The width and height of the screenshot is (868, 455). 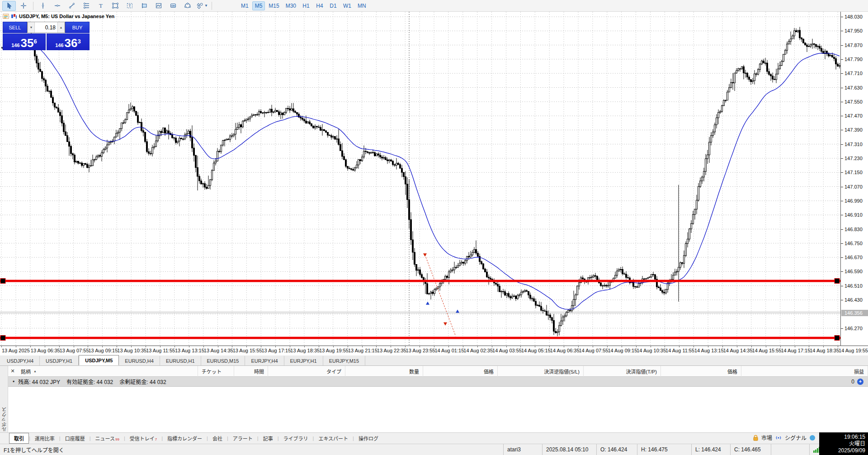 What do you see at coordinates (159, 6) in the screenshot?
I see `indicators-icon` at bounding box center [159, 6].